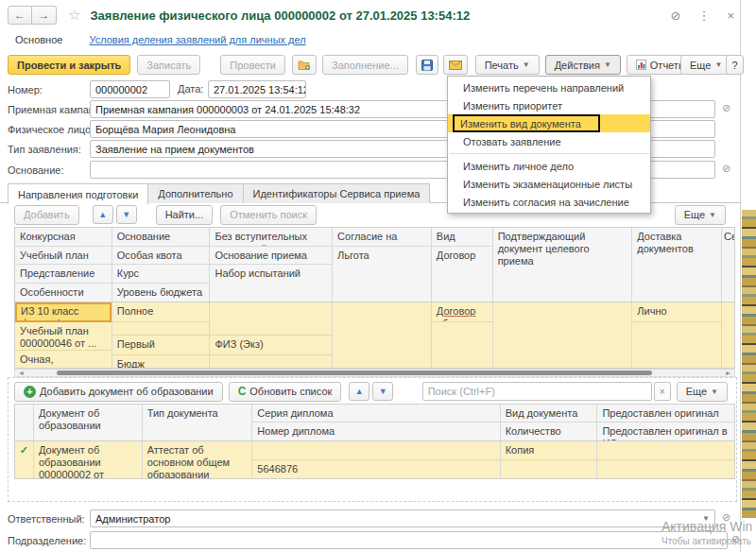 The width and height of the screenshot is (756, 552). Describe the element at coordinates (63, 256) in the screenshot. I see `column-header: Учебный план` at that location.